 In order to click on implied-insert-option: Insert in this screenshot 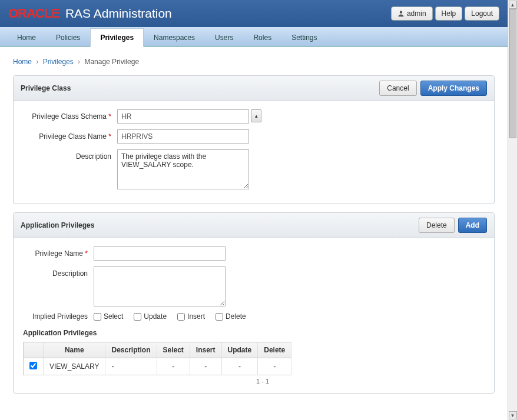, I will do `click(191, 316)`.